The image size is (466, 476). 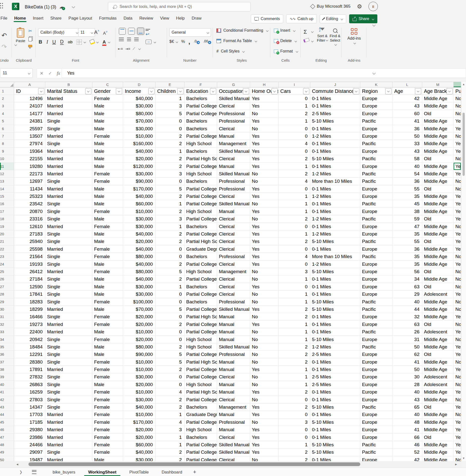 What do you see at coordinates (407, 257) in the screenshot?
I see `cell: 35` at bounding box center [407, 257].